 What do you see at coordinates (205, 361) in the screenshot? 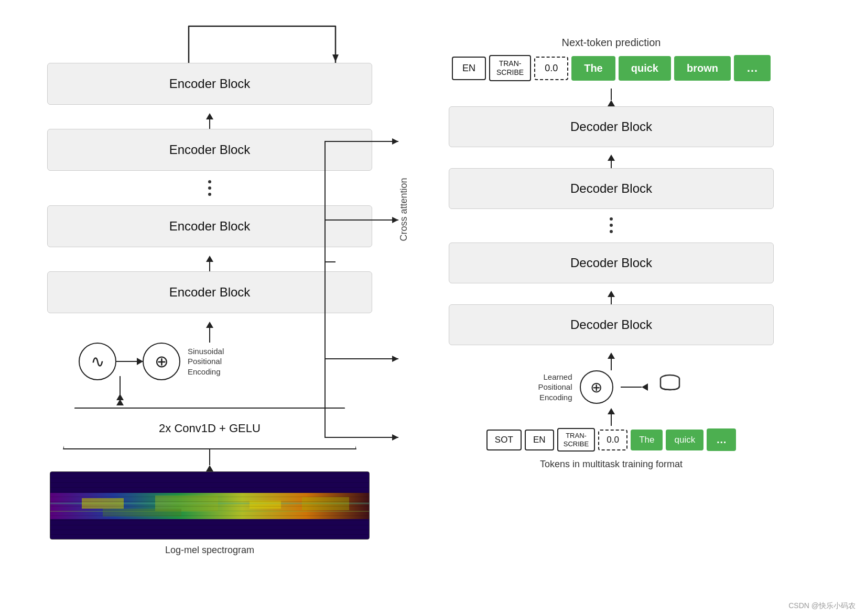
I see `sinusoidal-label: SinusoidalPositionalEncoding` at bounding box center [205, 361].